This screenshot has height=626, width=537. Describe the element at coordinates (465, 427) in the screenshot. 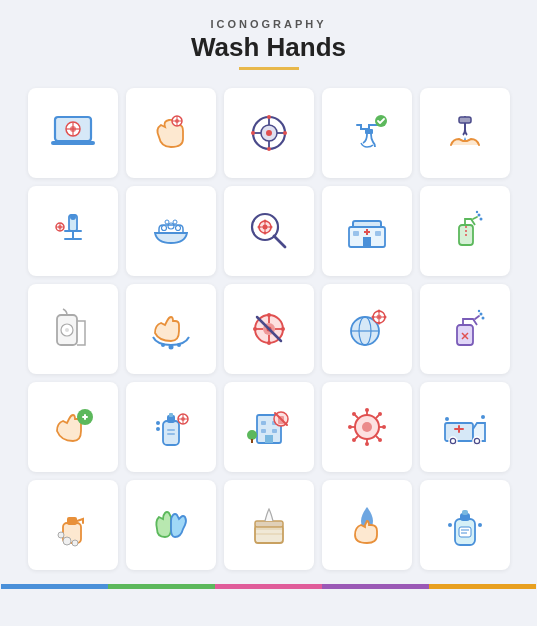

I see `icon-delivery-truck` at that location.